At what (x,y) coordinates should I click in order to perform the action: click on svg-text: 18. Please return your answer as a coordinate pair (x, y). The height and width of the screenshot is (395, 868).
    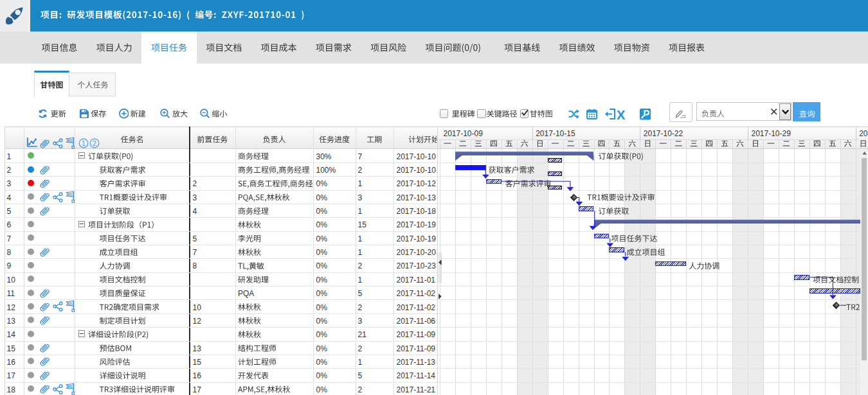
    Looking at the image, I should click on (12, 390).